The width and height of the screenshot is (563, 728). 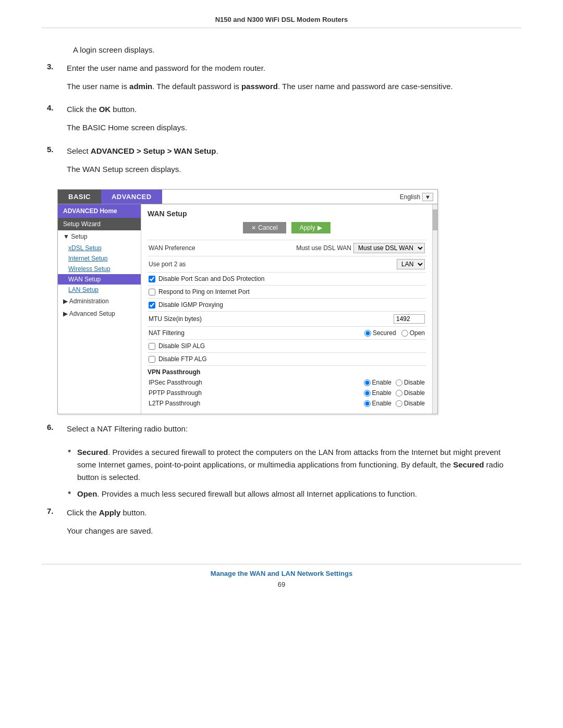 What do you see at coordinates (131, 197) in the screenshot?
I see `tab-advanced: ADVANCED` at bounding box center [131, 197].